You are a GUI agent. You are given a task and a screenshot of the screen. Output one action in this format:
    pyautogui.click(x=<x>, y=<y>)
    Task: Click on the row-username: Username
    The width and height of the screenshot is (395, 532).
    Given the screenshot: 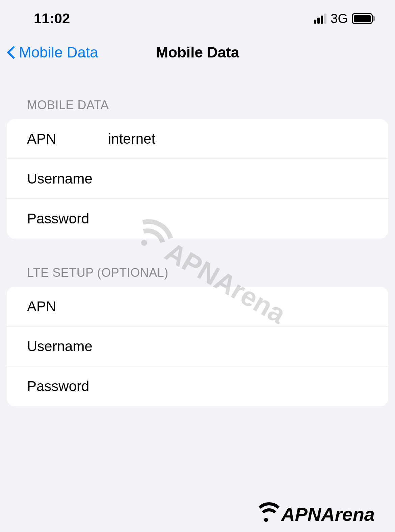 What is the action you would take?
    pyautogui.click(x=198, y=179)
    